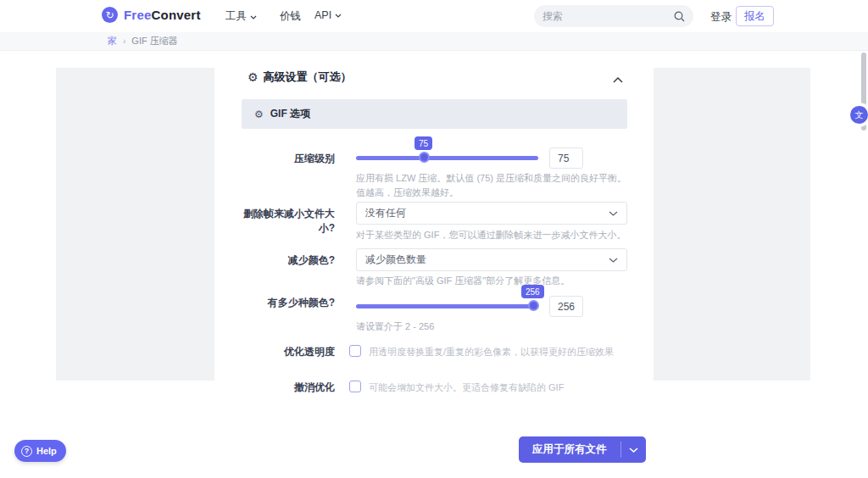 This screenshot has width=868, height=478. I want to click on compression-level-slider: 75, so click(448, 158).